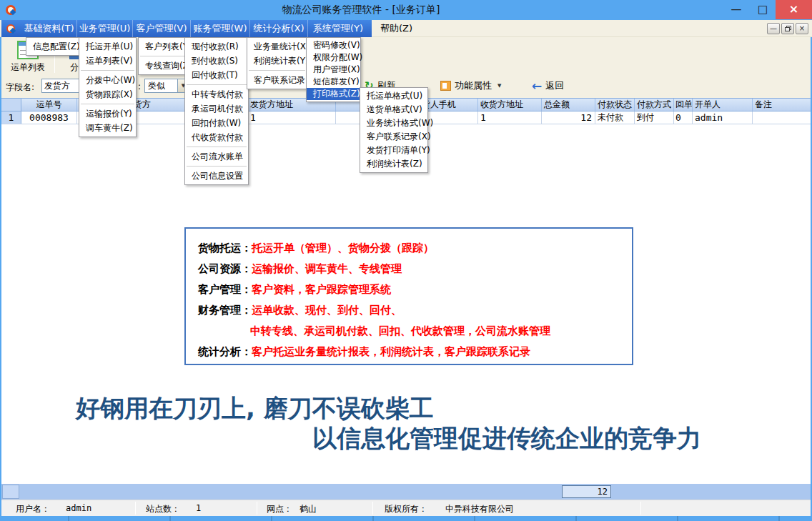 This screenshot has height=521, width=812. What do you see at coordinates (224, 269) in the screenshot?
I see `info-label: 公司资源：` at bounding box center [224, 269].